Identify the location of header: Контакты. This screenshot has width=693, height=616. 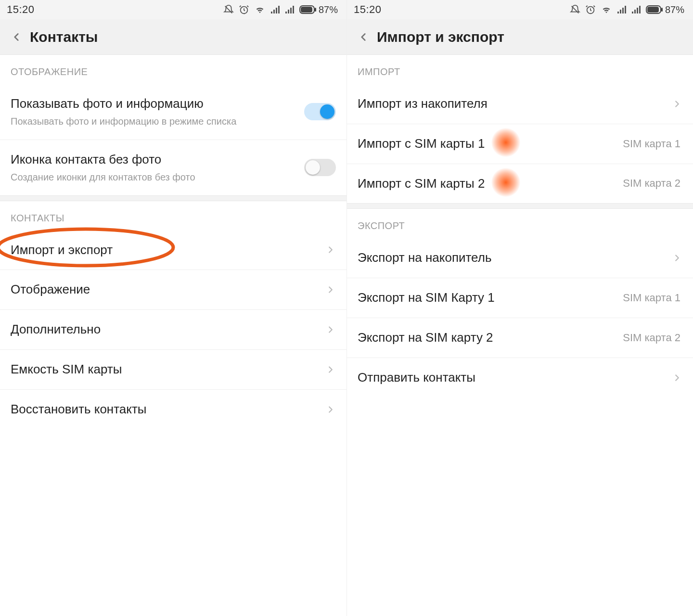
(173, 37).